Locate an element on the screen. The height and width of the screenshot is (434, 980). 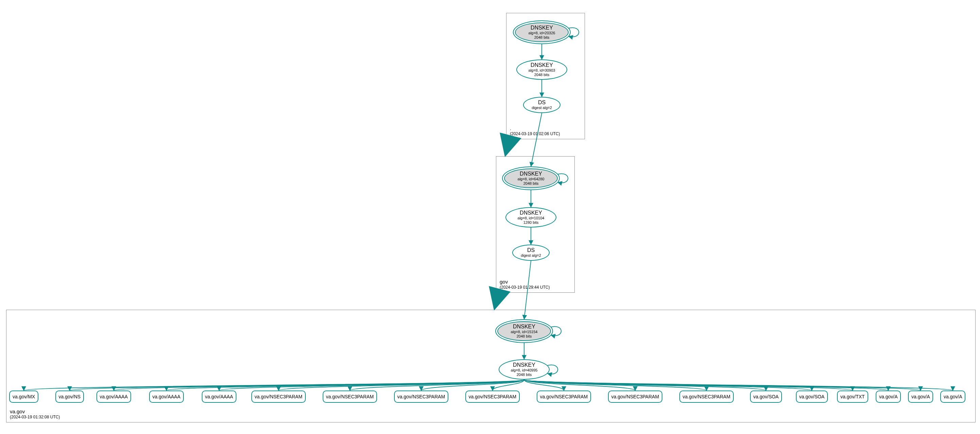
zone-root-name: . is located at coordinates (535, 129).